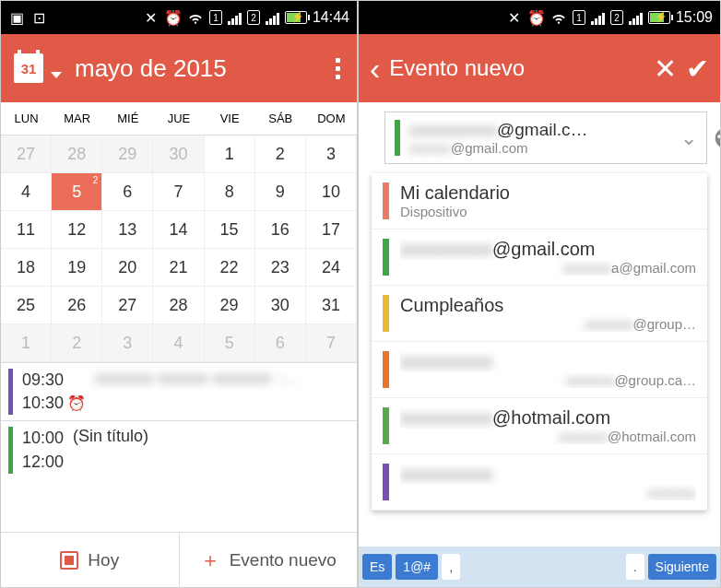 The height and width of the screenshot is (588, 721). What do you see at coordinates (332, 267) in the screenshot?
I see `calendar-day-cell: 24` at bounding box center [332, 267].